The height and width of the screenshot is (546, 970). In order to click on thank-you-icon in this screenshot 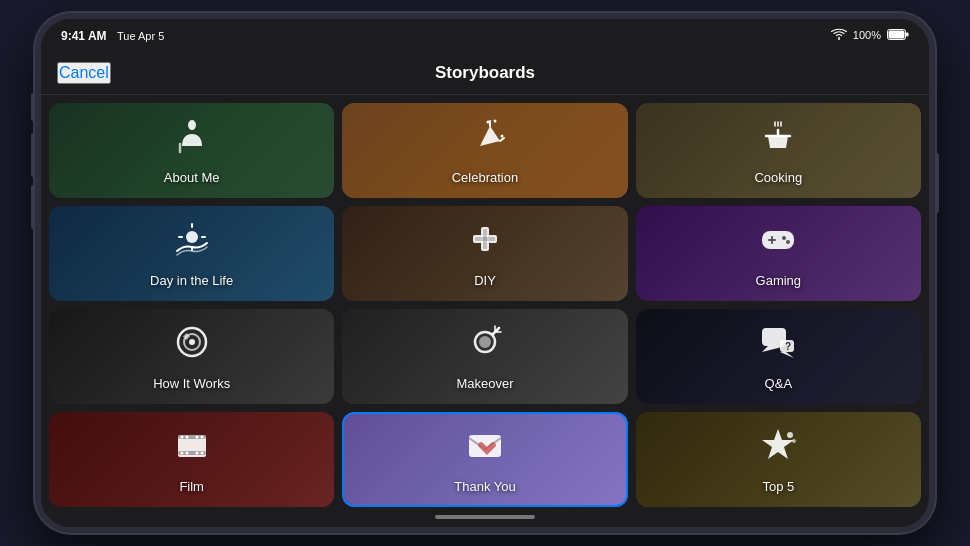, I will do `click(485, 449)`.